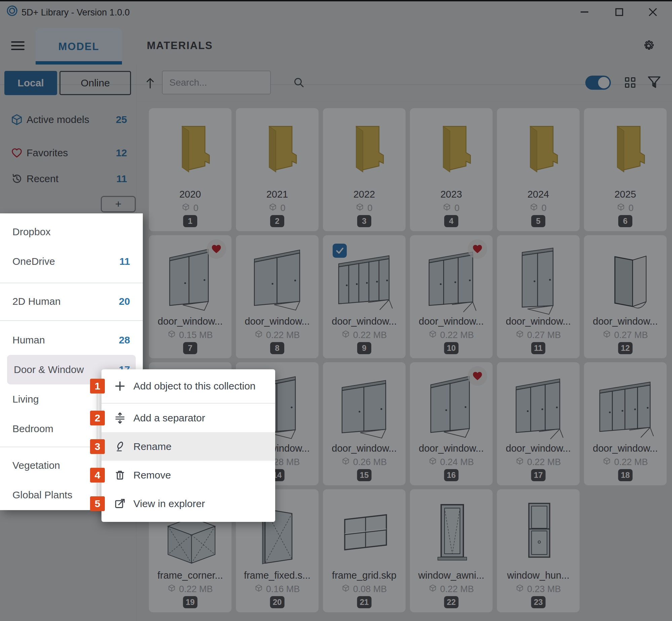  I want to click on menu-item-label: Add object to this collection, so click(195, 386).